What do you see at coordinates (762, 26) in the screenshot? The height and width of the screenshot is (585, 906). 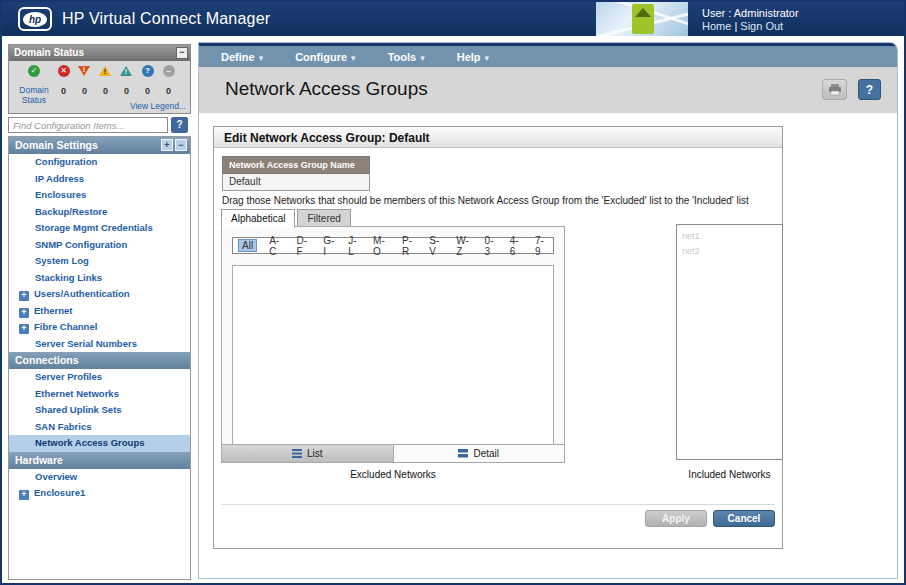 I see `signout-link: Sign Out` at bounding box center [762, 26].